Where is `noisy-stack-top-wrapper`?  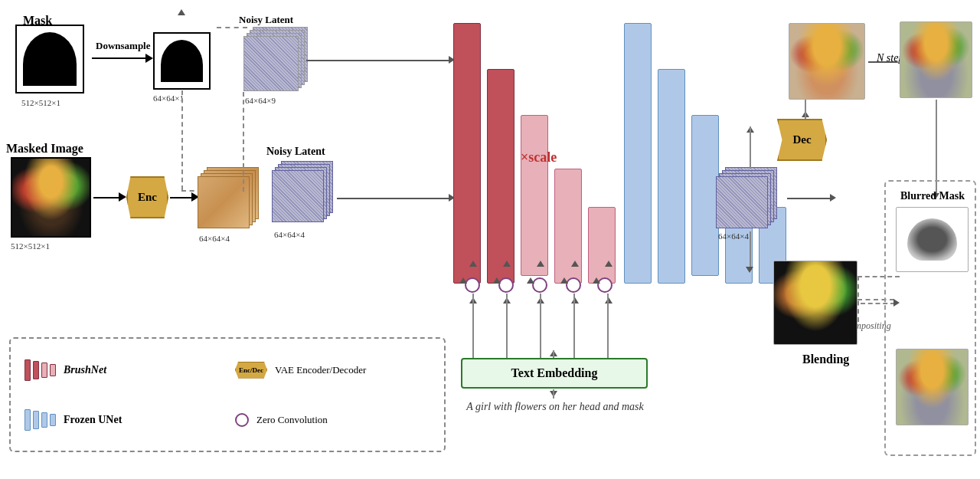 noisy-stack-top-wrapper is located at coordinates (276, 60).